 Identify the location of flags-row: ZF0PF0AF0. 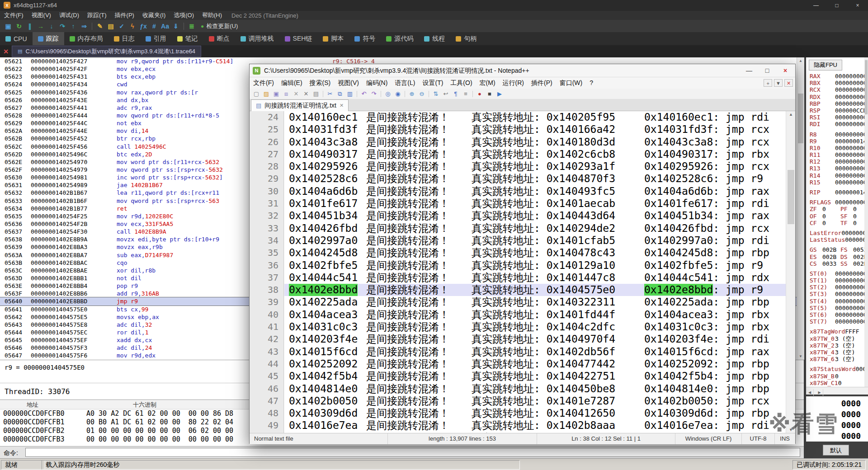
(839, 209).